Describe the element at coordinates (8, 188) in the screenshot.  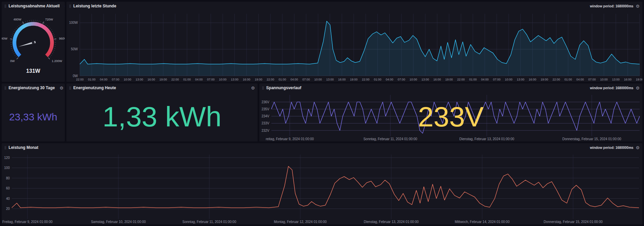
I see `svg-text: 60` at that location.